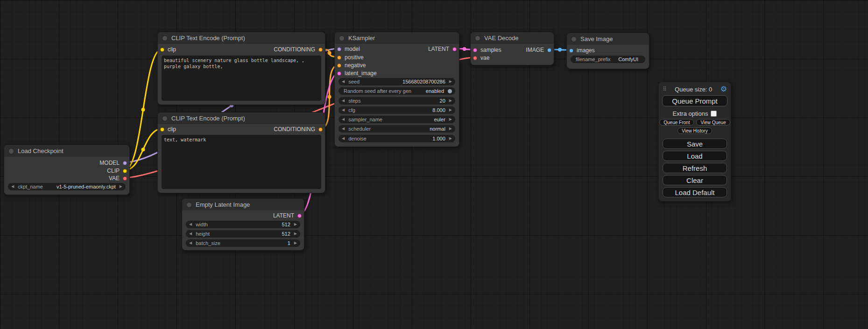 This screenshot has height=329, width=868. What do you see at coordinates (608, 59) in the screenshot?
I see `widget-filename-prefix: filename_prefixComfyUI` at bounding box center [608, 59].